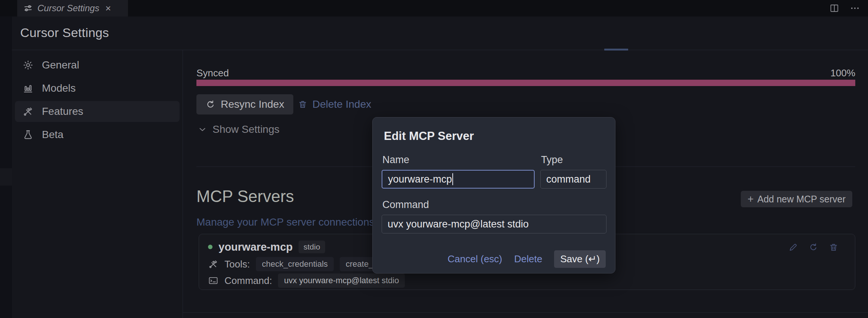 The height and width of the screenshot is (318, 868). I want to click on status-dot, so click(210, 247).